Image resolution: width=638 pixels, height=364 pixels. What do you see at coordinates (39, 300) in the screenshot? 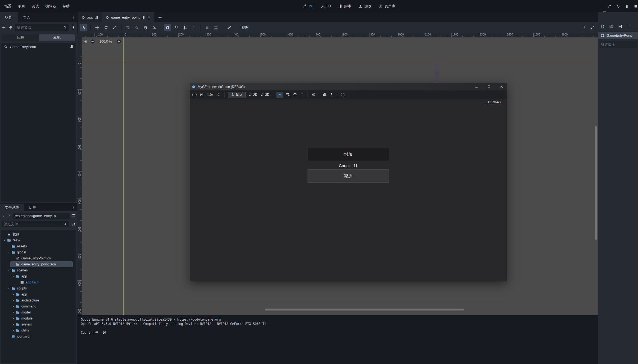
I see `file-tree-item: architecture` at bounding box center [39, 300].